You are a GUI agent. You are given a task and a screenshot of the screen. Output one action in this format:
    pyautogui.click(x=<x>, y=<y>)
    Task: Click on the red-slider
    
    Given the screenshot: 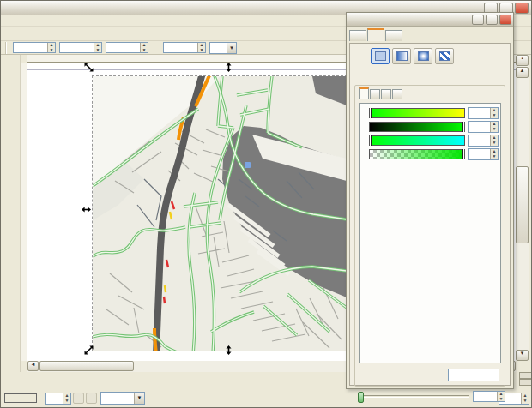 What is the action you would take?
    pyautogui.click(x=417, y=113)
    